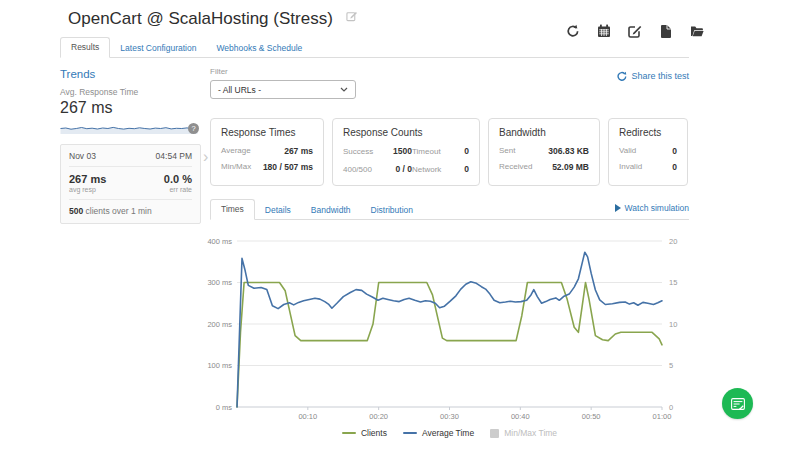 The width and height of the screenshot is (800, 450). Describe the element at coordinates (652, 208) in the screenshot. I see `watch-simulation-link: Watch simulation` at that location.